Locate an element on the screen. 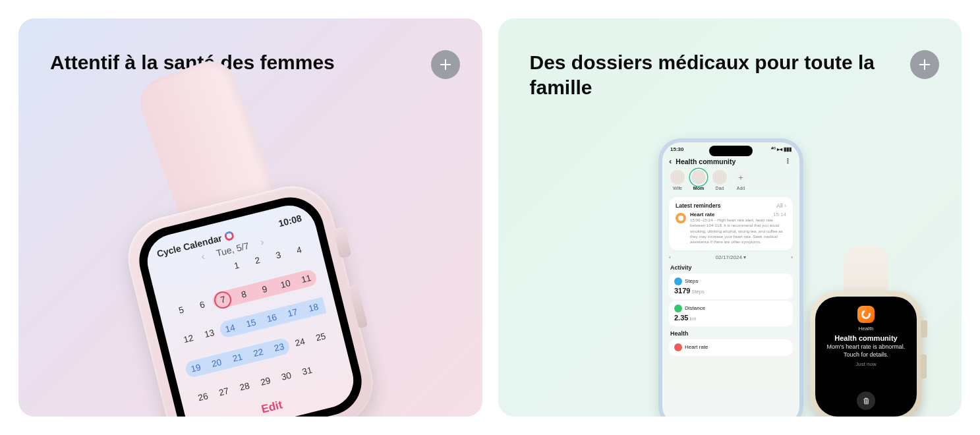  section-activity: Activity is located at coordinates (731, 267).